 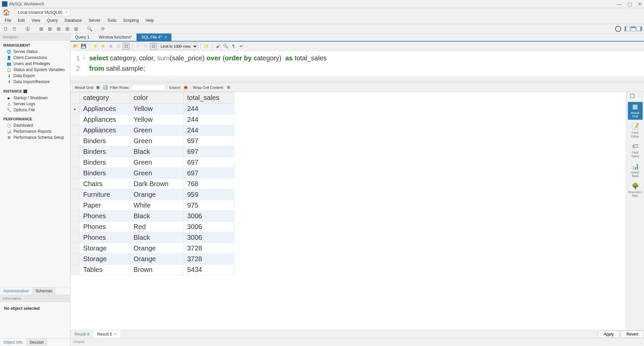 I want to click on menu-help: Help, so click(x=150, y=20).